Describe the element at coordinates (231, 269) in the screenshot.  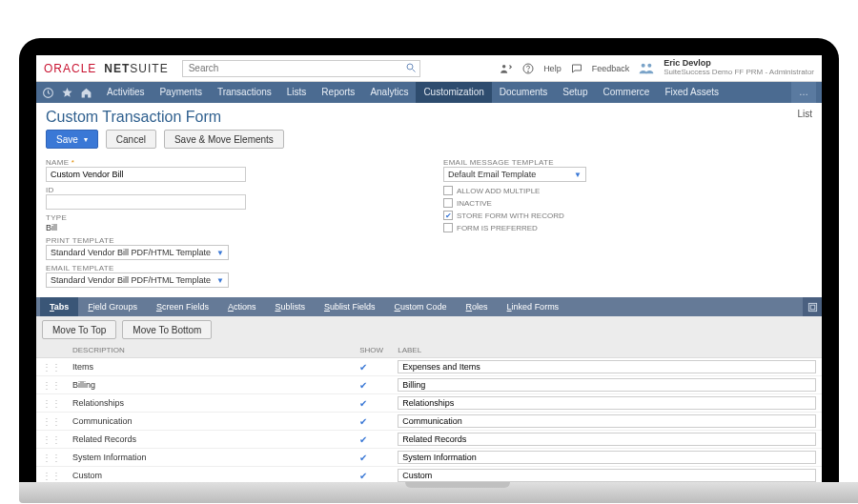
I see `email-template-label: EMAIL TEMPLATE` at that location.